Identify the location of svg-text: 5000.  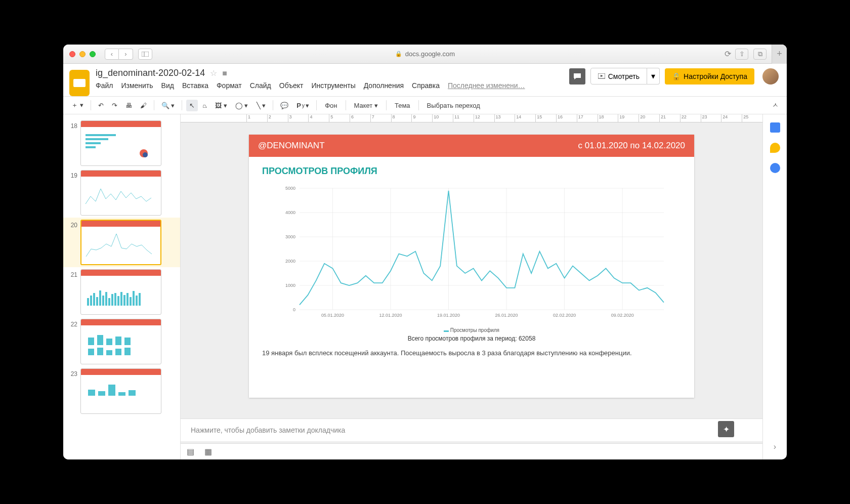
(290, 188).